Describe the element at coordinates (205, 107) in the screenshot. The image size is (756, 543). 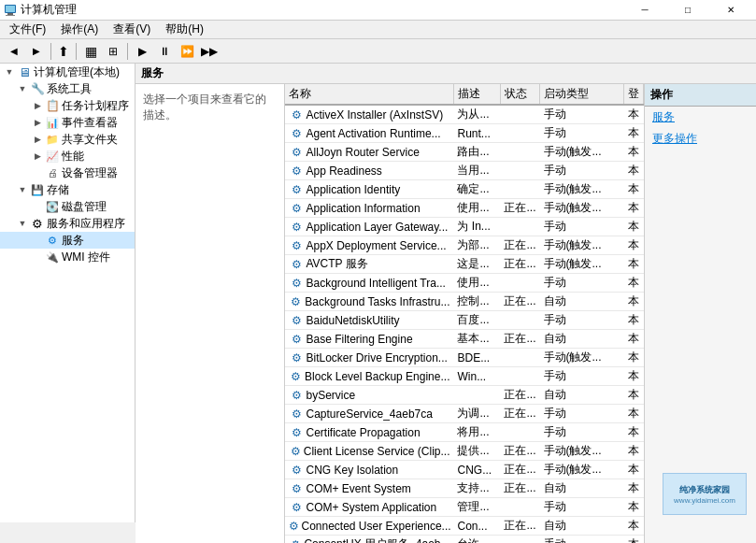
I see `description-text: 选择一个项目来查看它的描述。` at that location.